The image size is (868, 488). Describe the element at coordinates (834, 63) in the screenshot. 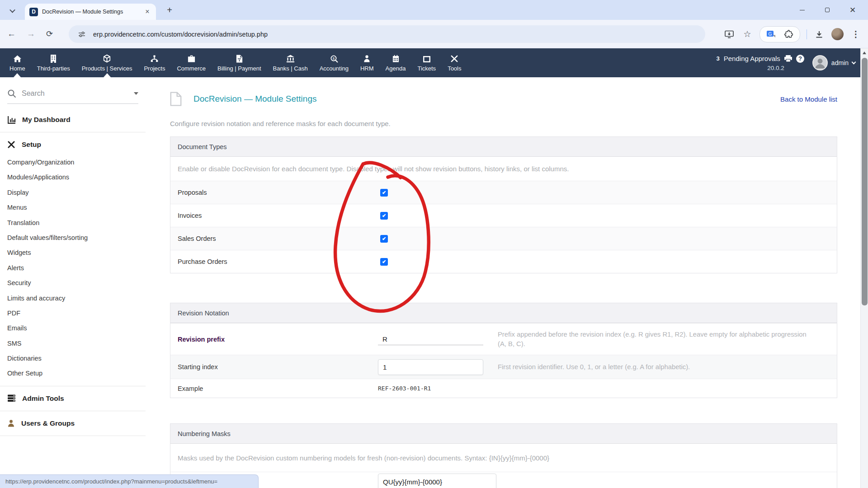

I see `user-menu: admin` at that location.